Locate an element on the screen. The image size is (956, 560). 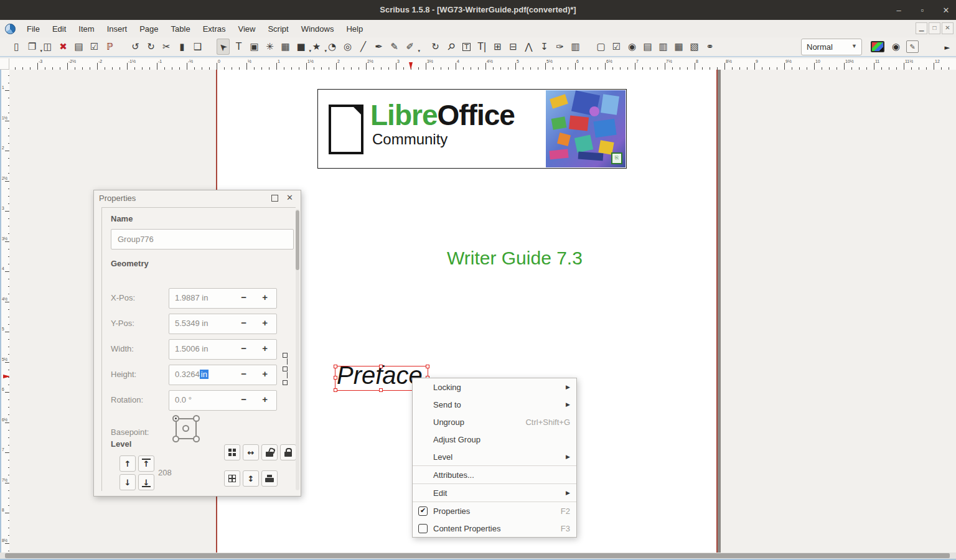
pdf-push-button: ▢ is located at coordinates (601, 47).